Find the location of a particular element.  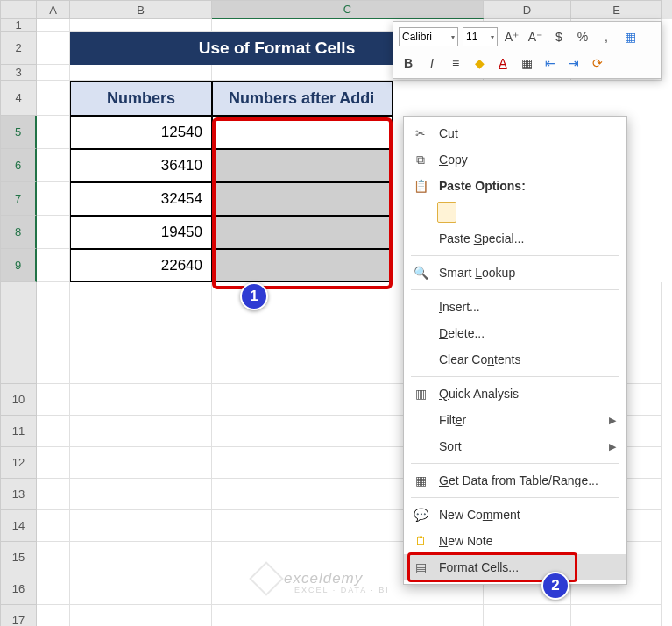

row-header-6: 6 is located at coordinates (18, 166).